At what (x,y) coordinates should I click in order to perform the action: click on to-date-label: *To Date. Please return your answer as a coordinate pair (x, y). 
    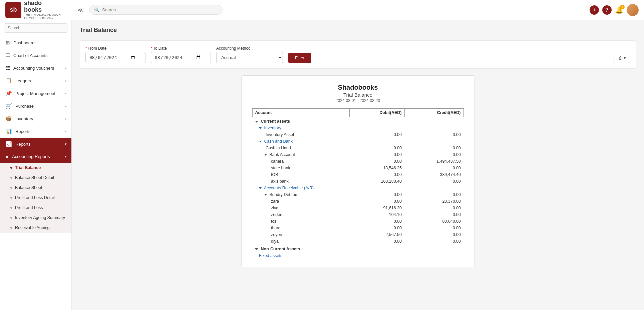
    Looking at the image, I should click on (181, 48).